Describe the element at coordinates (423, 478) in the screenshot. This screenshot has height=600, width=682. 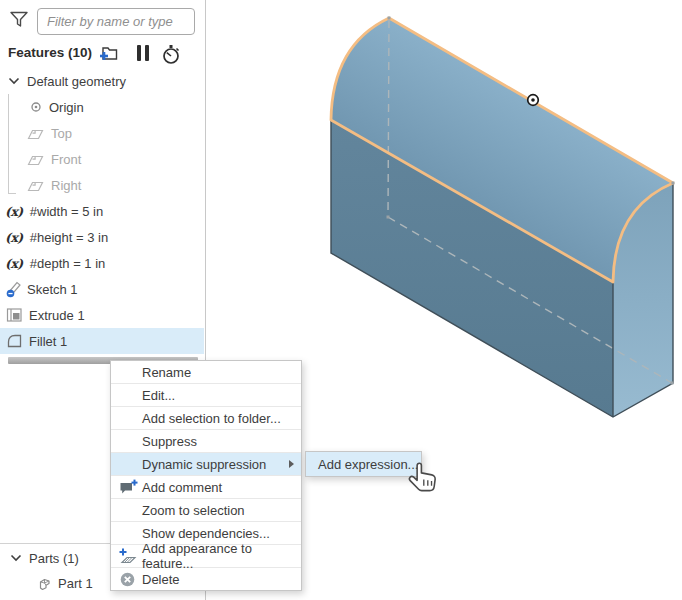
I see `mouse-cursor-icon` at that location.